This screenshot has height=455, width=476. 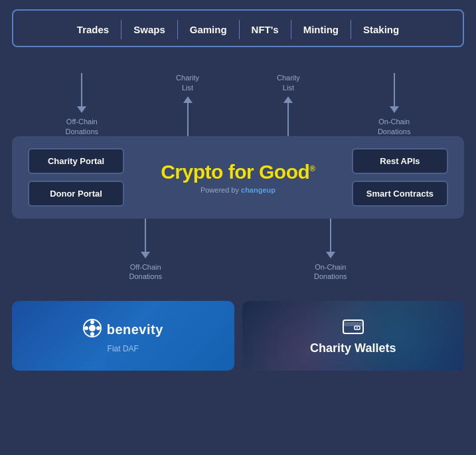 I want to click on bottom-arrow-onchain: On-ChainDonations, so click(x=331, y=250).